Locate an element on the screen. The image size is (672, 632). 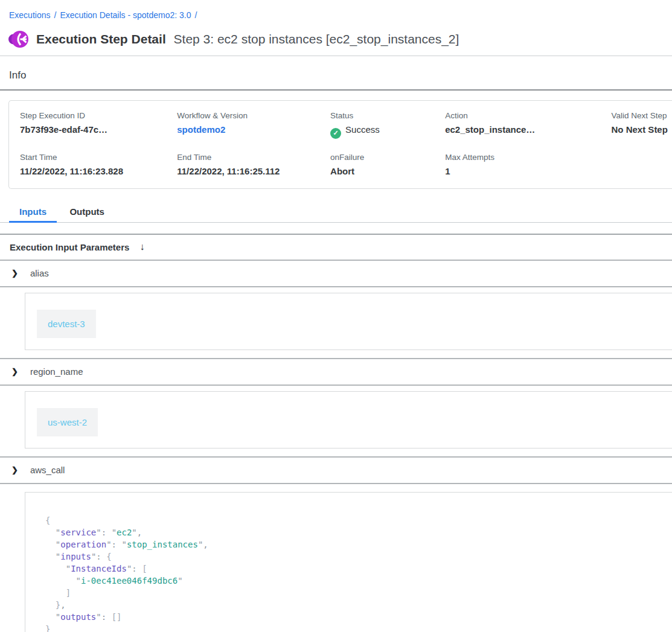
start-time-value: 11/22/2022, 11:16:23.828 is located at coordinates (98, 171).